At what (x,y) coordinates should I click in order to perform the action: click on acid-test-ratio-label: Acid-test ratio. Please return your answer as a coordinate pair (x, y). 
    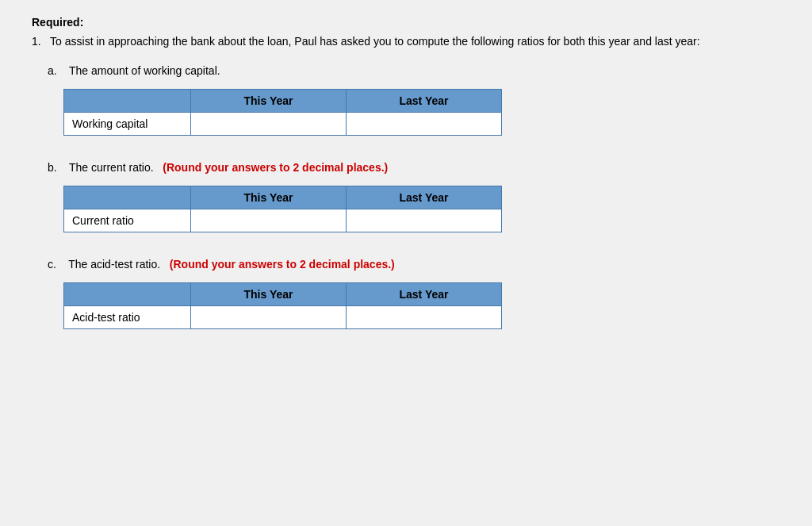
    Looking at the image, I should click on (128, 317).